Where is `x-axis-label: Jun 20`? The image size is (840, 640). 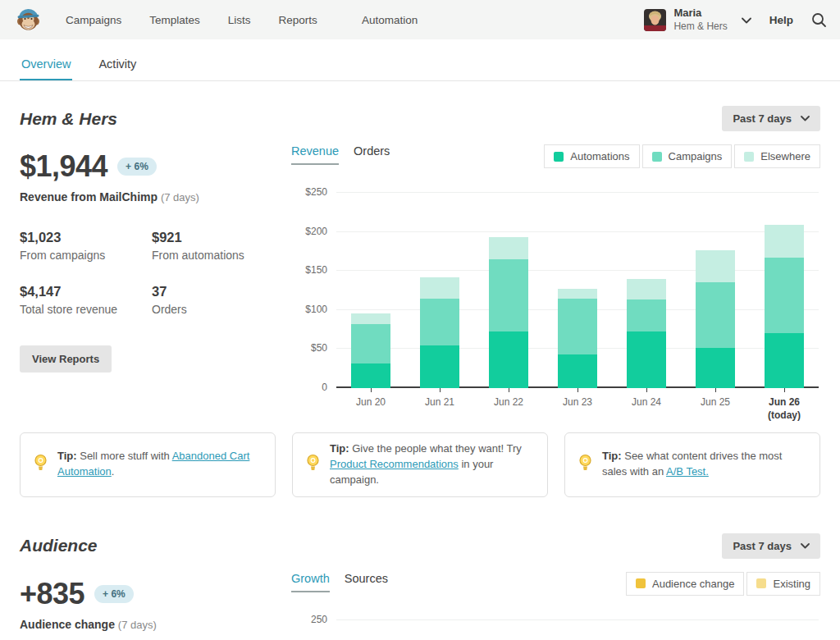
x-axis-label: Jun 20 is located at coordinates (371, 405).